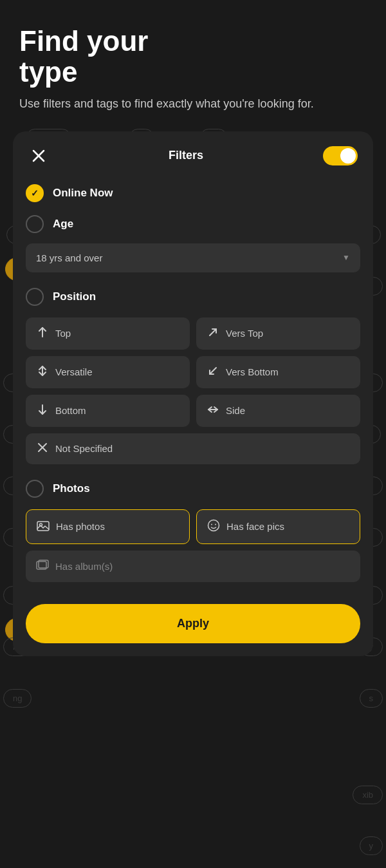  Describe the element at coordinates (193, 224) in the screenshot. I see `age-filter: Age` at that location.